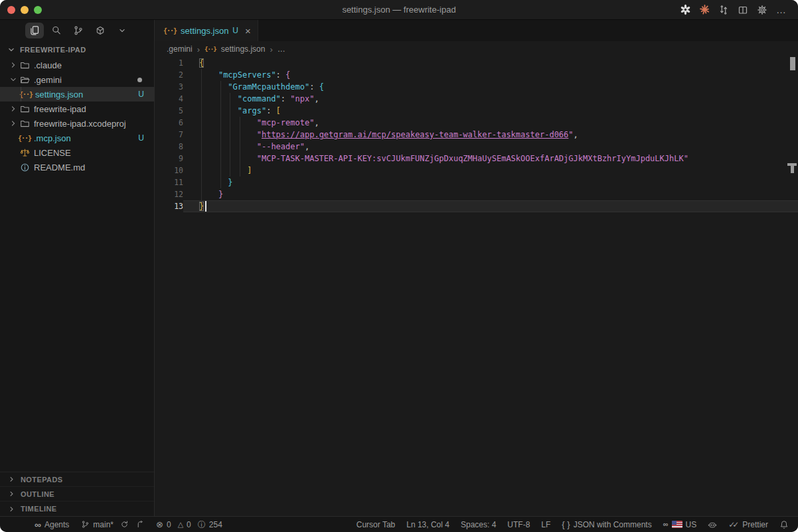 The height and width of the screenshot is (532, 798). What do you see at coordinates (519, 525) in the screenshot?
I see `encoding-button: UTF-8` at bounding box center [519, 525].